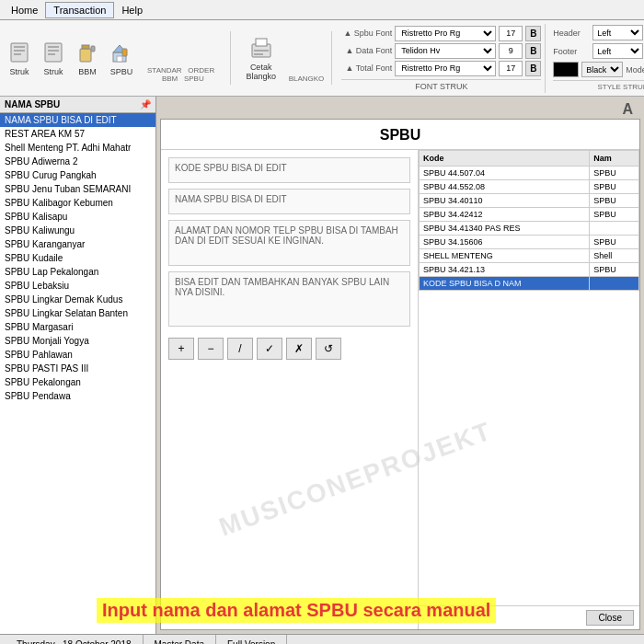 Image resolution: width=644 pixels, height=644 pixels. Describe the element at coordinates (132, 10) in the screenshot. I see `menu-help: Help` at that location.